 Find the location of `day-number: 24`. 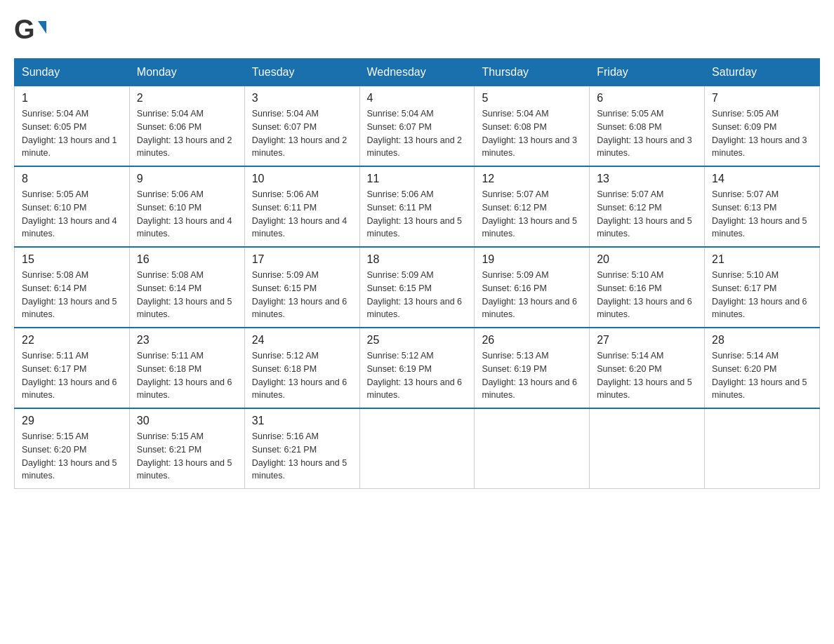

day-number: 24 is located at coordinates (302, 340).